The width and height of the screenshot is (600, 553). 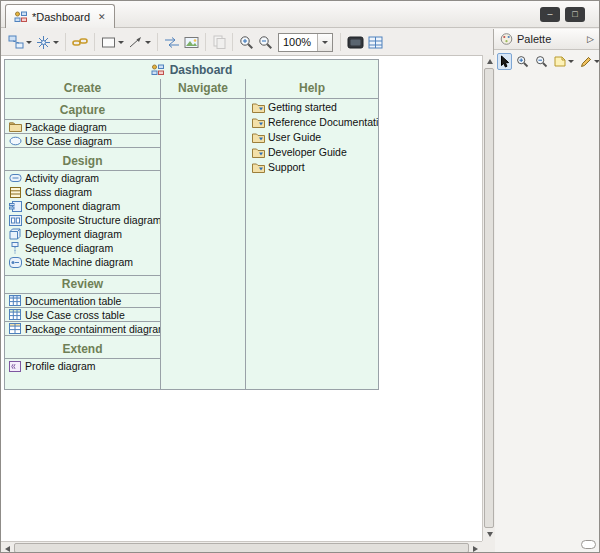 I want to click on column-navigate: Navigate, so click(x=204, y=234).